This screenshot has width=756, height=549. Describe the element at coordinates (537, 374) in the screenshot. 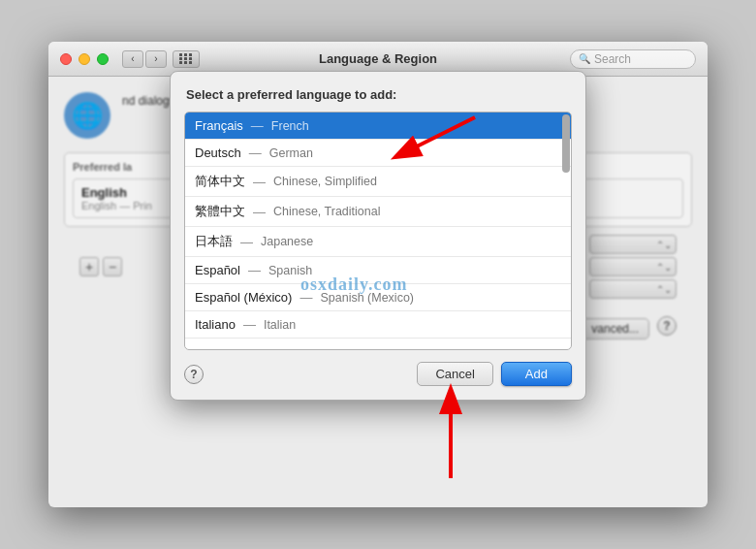

I see `add-button: Add` at that location.